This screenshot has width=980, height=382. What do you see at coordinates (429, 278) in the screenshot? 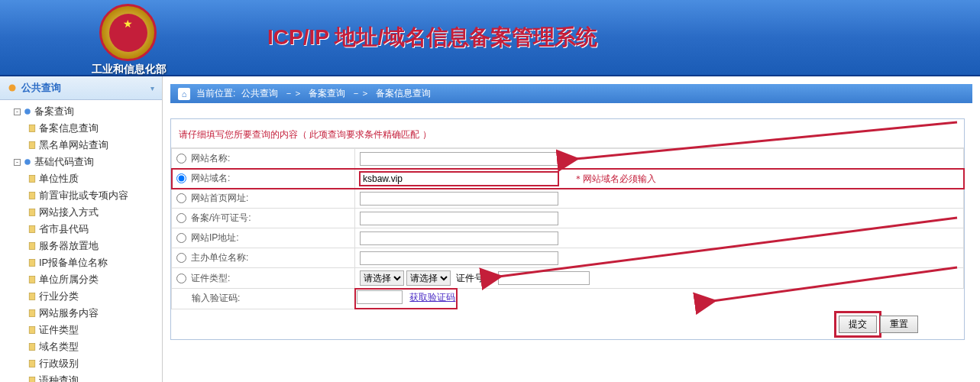
I see `select-cert-type-2: 请选择` at bounding box center [429, 278].